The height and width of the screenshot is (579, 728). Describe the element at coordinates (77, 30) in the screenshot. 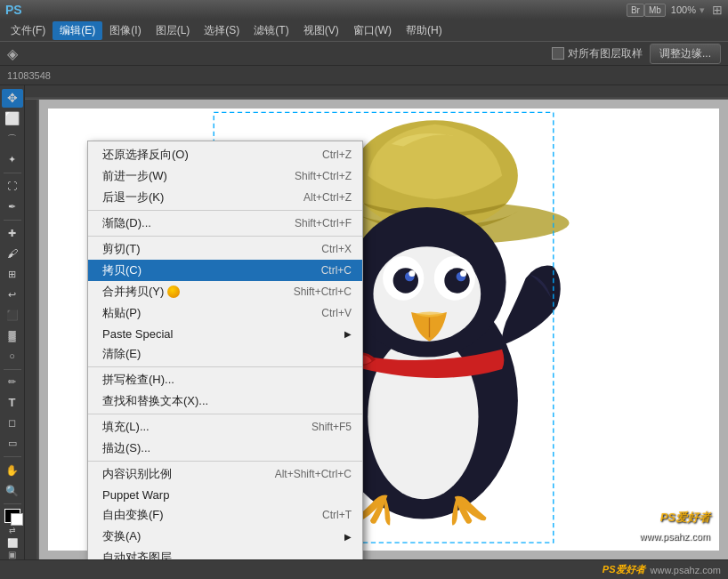

I see `menu-edit: 编辑(E)` at that location.